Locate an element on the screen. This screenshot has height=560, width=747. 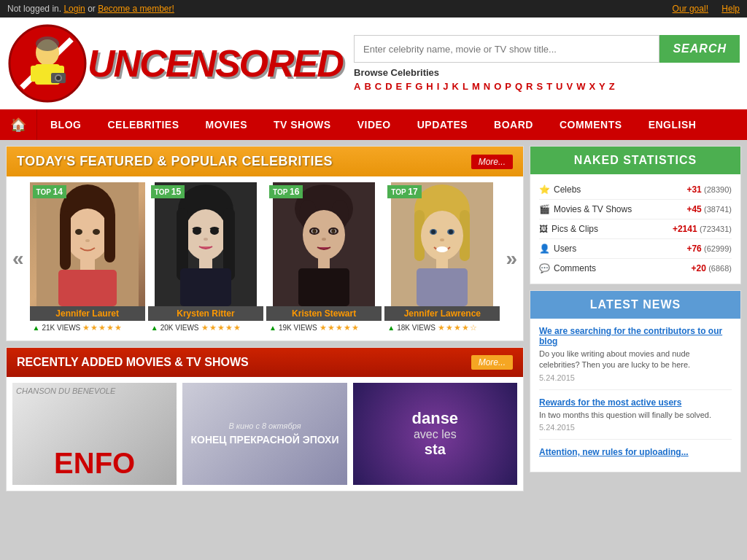
movie-card-3: danse avec les sta is located at coordinates (435, 434).